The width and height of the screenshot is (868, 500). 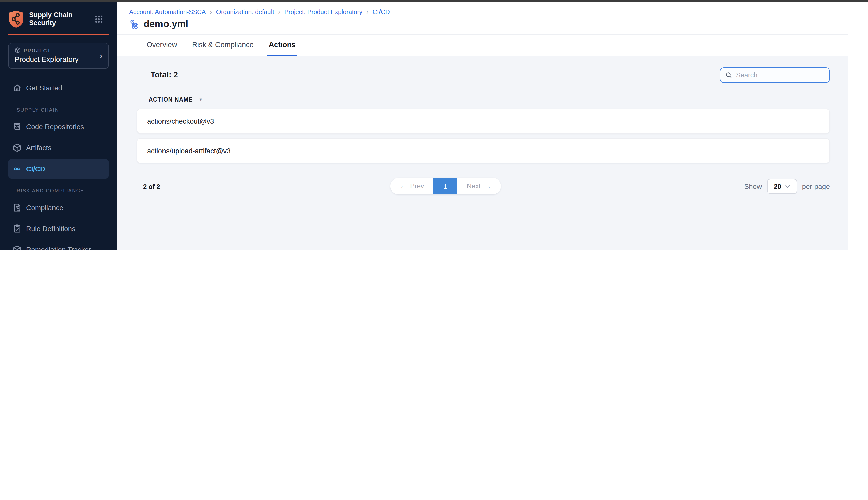 What do you see at coordinates (152, 186) in the screenshot?
I see `pagination-summary: 2 of 2` at bounding box center [152, 186].